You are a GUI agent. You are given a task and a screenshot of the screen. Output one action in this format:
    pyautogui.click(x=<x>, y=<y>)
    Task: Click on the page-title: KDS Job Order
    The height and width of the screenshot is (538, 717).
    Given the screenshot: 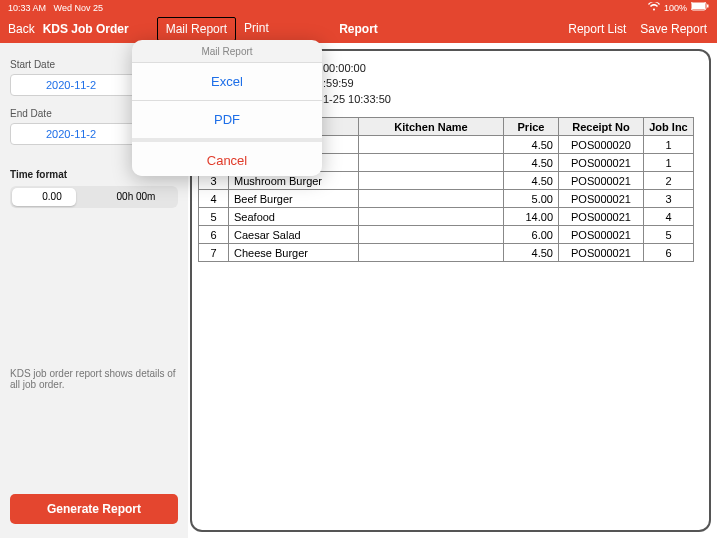 What is the action you would take?
    pyautogui.click(x=86, y=29)
    